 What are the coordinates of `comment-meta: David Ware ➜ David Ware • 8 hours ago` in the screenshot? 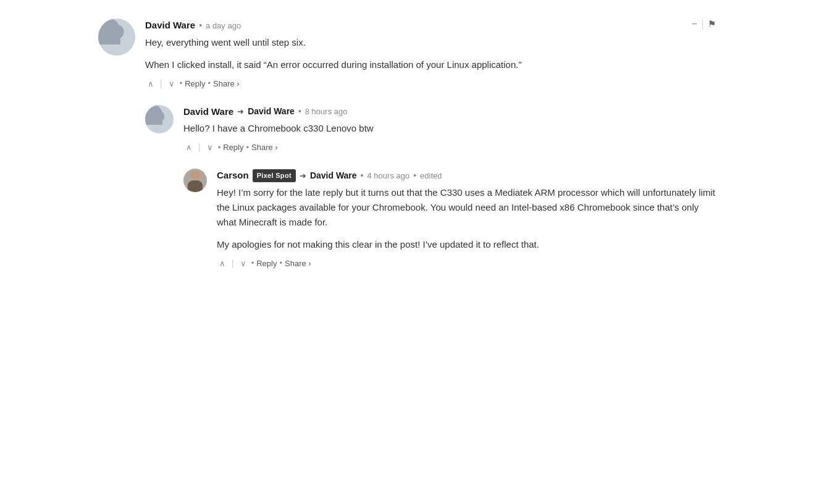 It's located at (450, 112).